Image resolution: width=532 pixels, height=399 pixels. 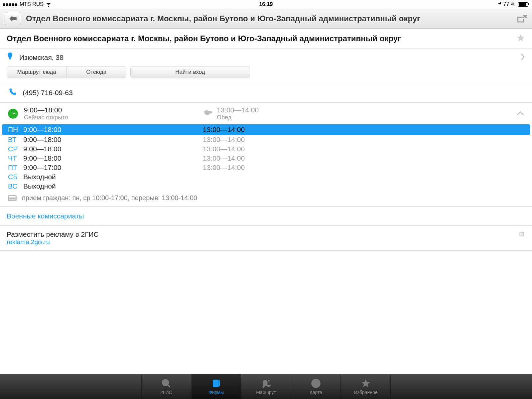 What do you see at coordinates (238, 118) in the screenshot?
I see `break-label: Обед` at bounding box center [238, 118].